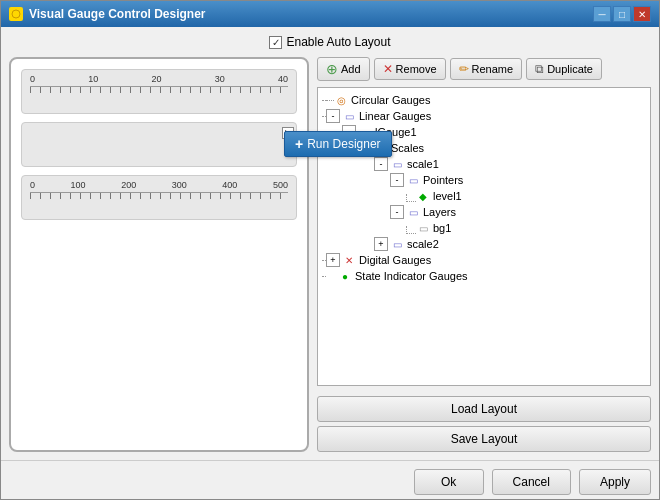 This screenshot has width=660, height=500. Describe the element at coordinates (397, 244) in the screenshot. I see `scale2-icon: ▭` at that location.